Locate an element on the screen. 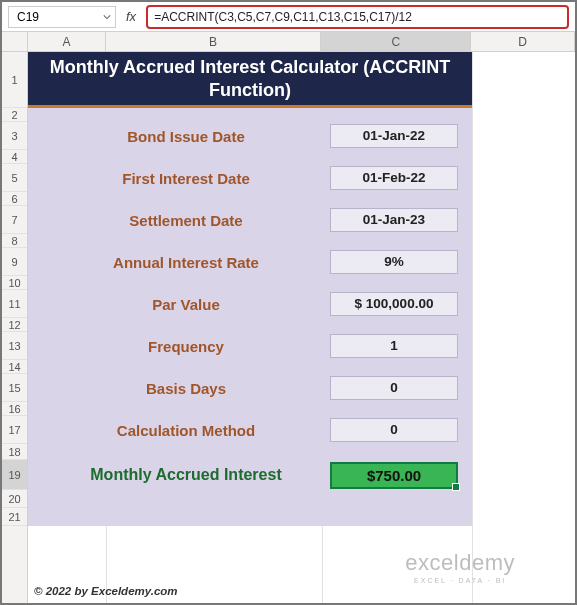  row-header: 9 is located at coordinates (14, 262).